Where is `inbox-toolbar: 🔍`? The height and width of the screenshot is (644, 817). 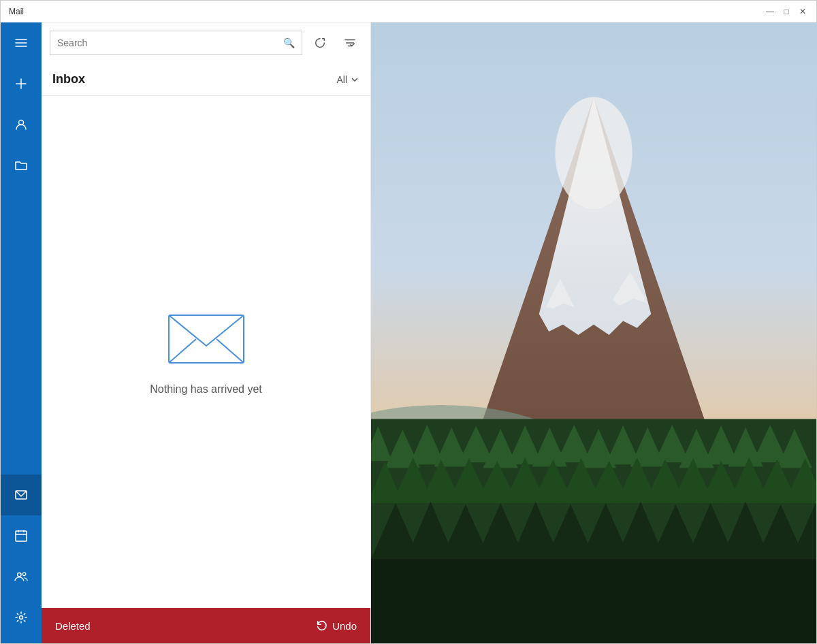
inbox-toolbar: 🔍 is located at coordinates (206, 43).